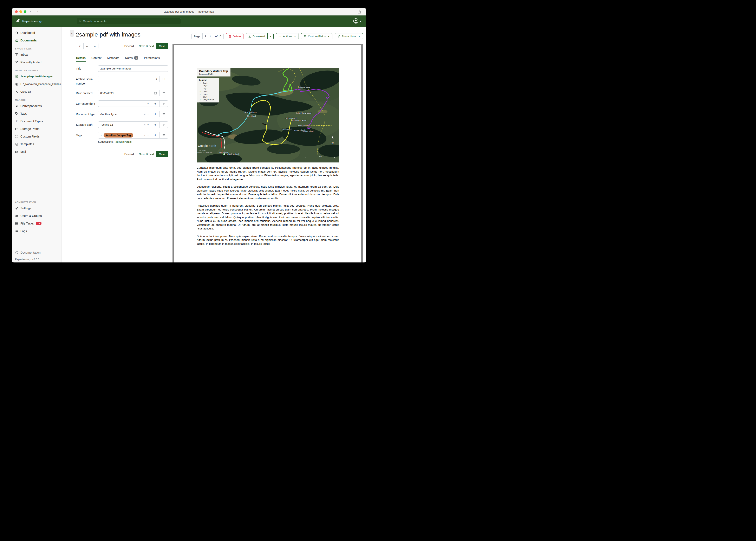  I want to click on share-links-button: Share Links▼, so click(349, 36).